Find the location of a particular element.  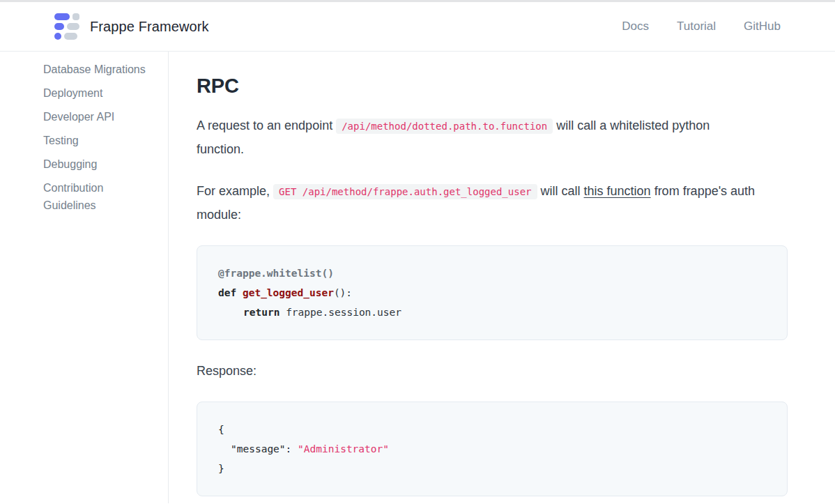

brand-link: Frappe Framework is located at coordinates (132, 26).